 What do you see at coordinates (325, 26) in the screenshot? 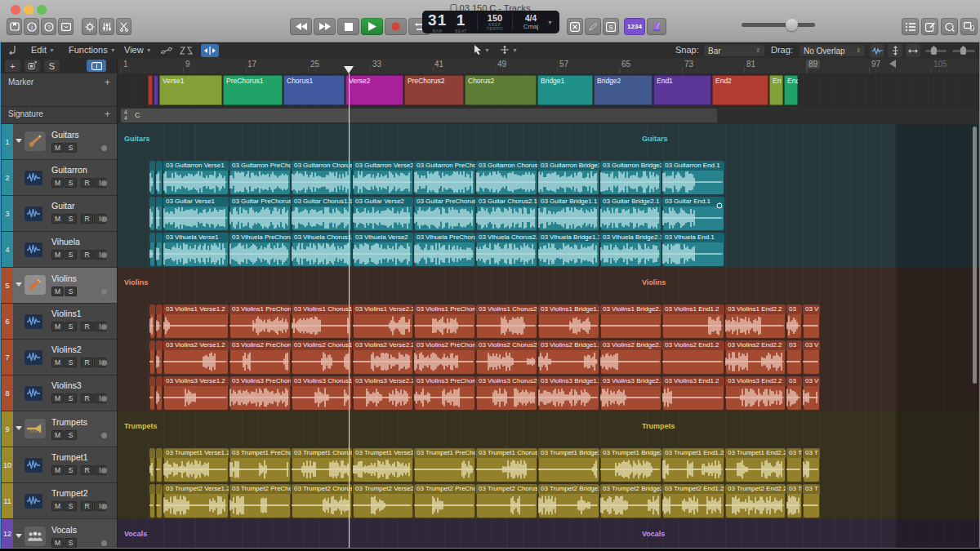
I see `forward-button` at bounding box center [325, 26].